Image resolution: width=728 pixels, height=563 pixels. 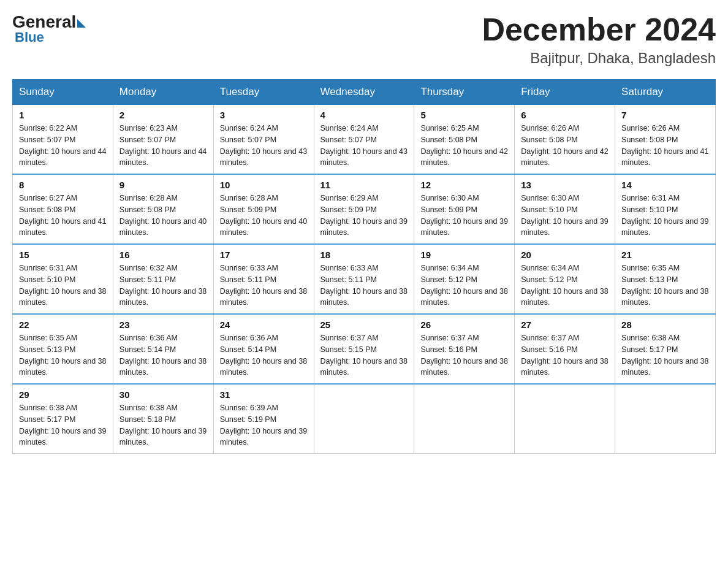 What do you see at coordinates (464, 325) in the screenshot?
I see `day-number: 26` at bounding box center [464, 325].